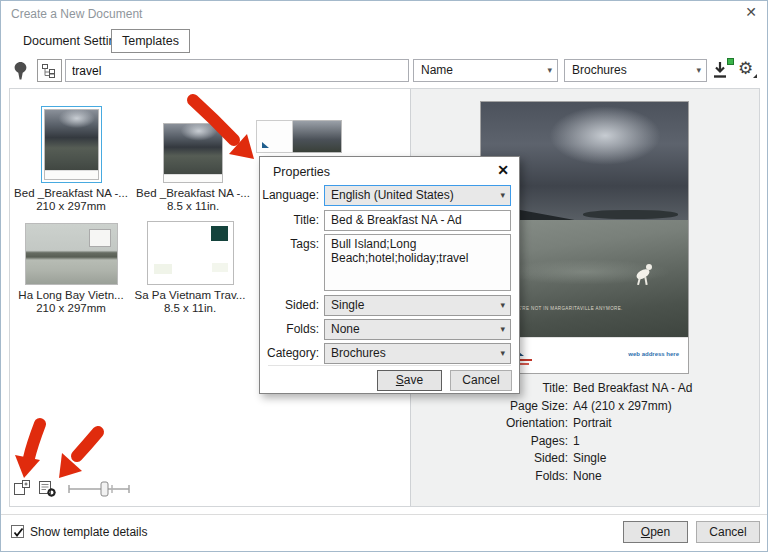 The height and width of the screenshot is (552, 768). What do you see at coordinates (490, 459) in the screenshot?
I see `detail-label: Sided:` at bounding box center [490, 459].